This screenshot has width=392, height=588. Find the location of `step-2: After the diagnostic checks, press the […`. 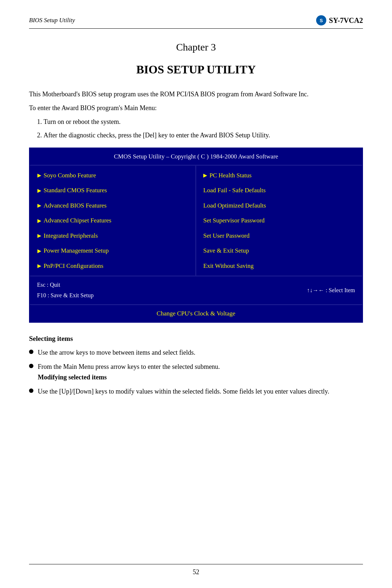

step-2: After the diagnostic checks, press the [… is located at coordinates (203, 135).